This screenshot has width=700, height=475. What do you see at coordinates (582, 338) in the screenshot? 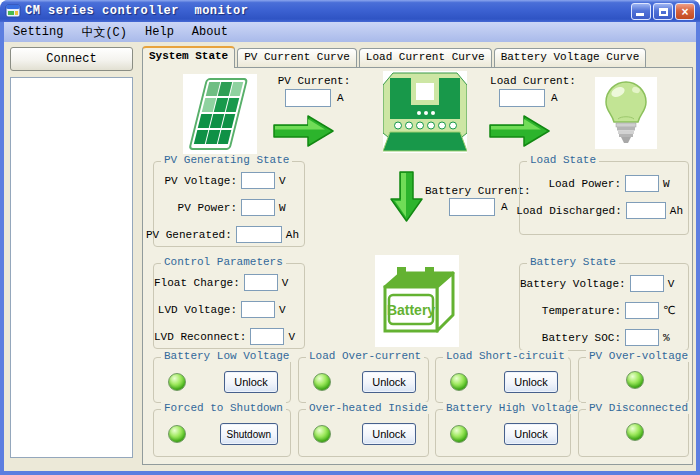
I see `field-label: Battery SOC:` at bounding box center [582, 338].